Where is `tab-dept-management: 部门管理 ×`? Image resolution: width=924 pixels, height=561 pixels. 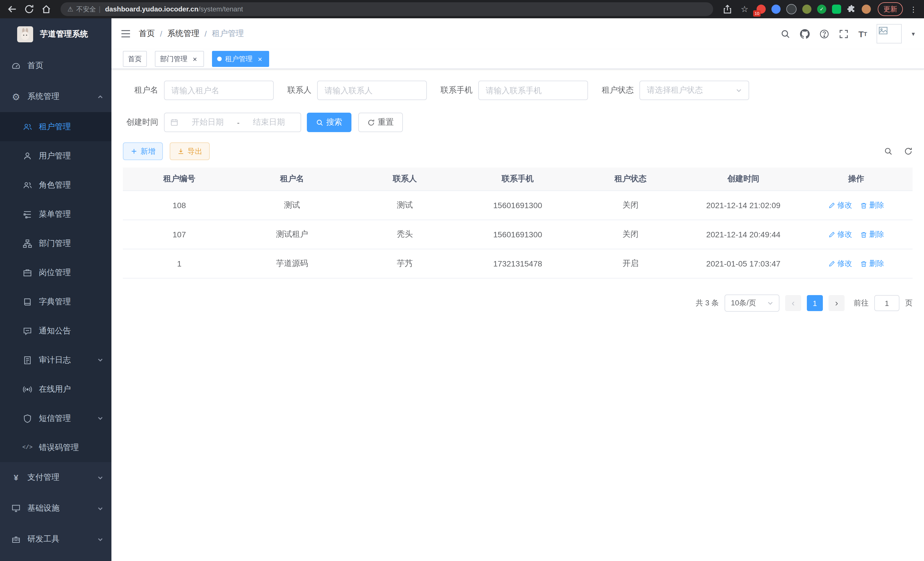 tab-dept-management: 部门管理 × is located at coordinates (179, 59).